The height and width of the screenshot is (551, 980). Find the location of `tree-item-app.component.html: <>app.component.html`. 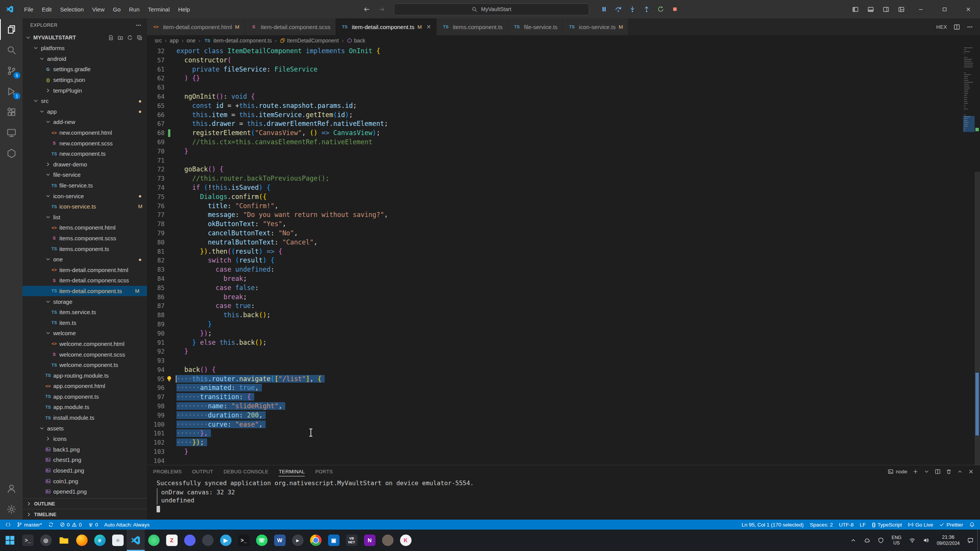

tree-item-app.component.html: <>app.component.html is located at coordinates (85, 386).